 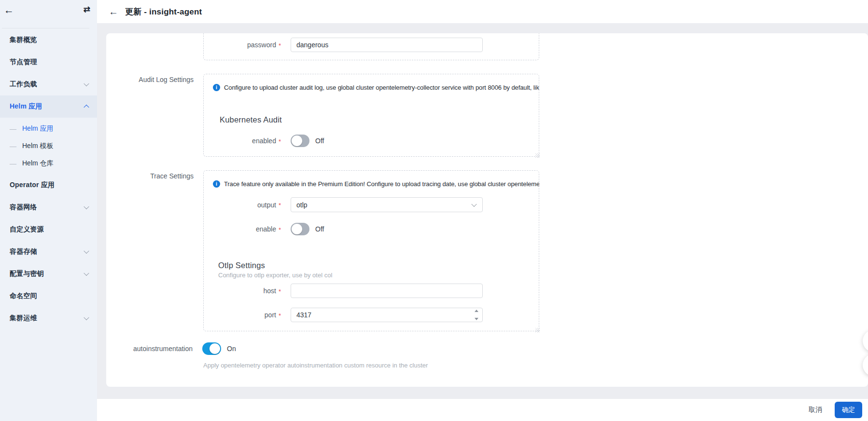 What do you see at coordinates (48, 252) in the screenshot?
I see `sidebar-item-container-storage: 容器存储` at bounding box center [48, 252].